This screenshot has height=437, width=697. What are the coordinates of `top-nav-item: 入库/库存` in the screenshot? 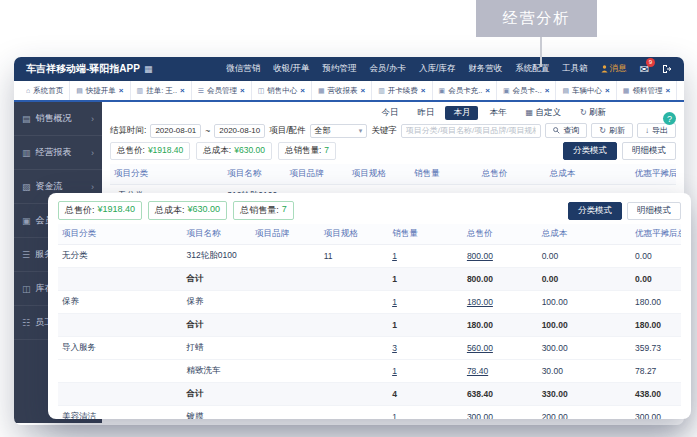 It's located at (437, 69).